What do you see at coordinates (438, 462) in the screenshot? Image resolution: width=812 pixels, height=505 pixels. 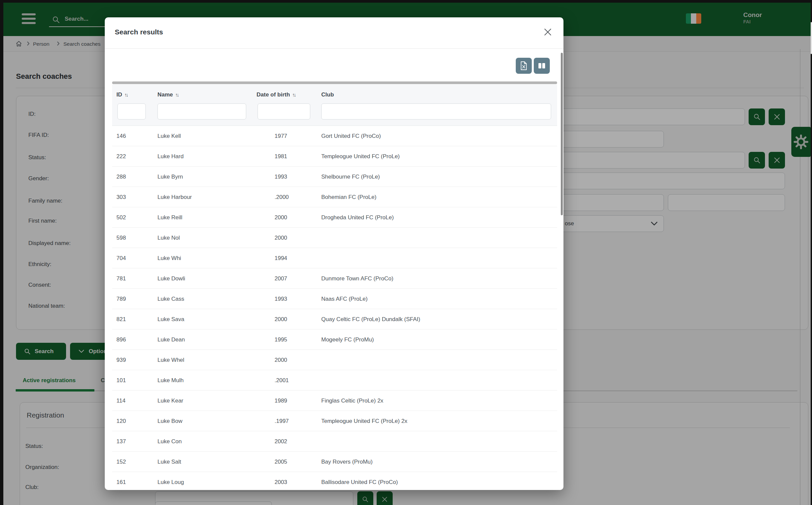 I see `cell-club: Bay Rovers (ProMu)` at bounding box center [438, 462].